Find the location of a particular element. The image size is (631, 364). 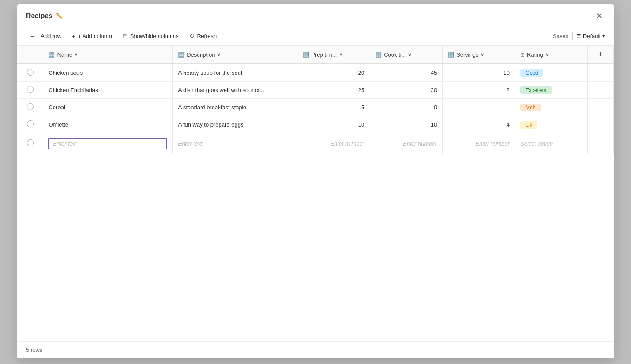

toolbar-divider is located at coordinates (572, 36).